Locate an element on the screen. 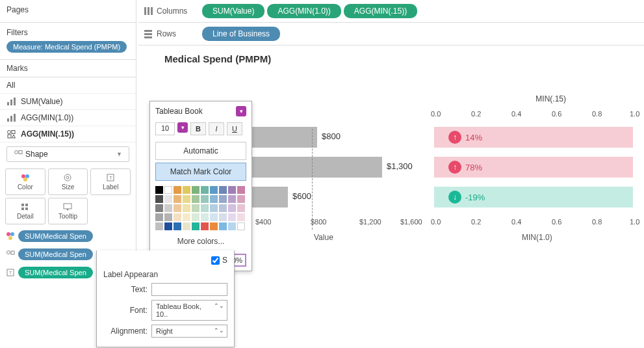 The width and height of the screenshot is (644, 348). col-pill-2: AGG(MIN(.15)) is located at coordinates (381, 11).